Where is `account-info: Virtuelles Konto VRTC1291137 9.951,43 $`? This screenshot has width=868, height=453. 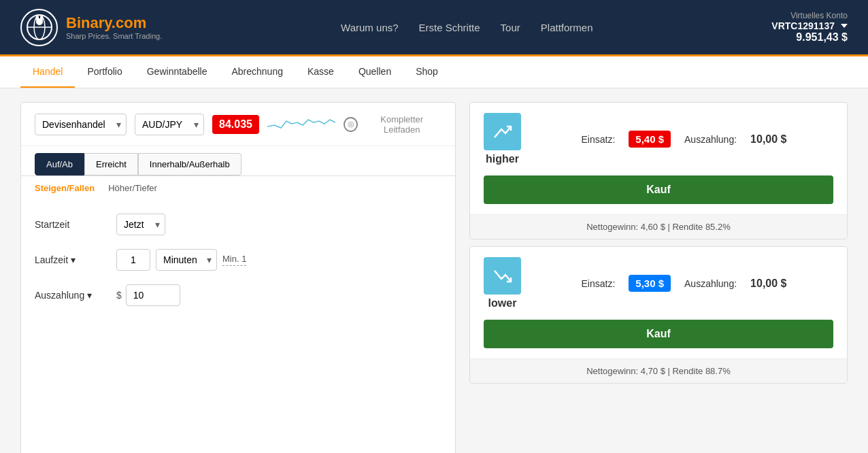 account-info: Virtuelles Konto VRTC1291137 9.951,43 $ is located at coordinates (809, 27).